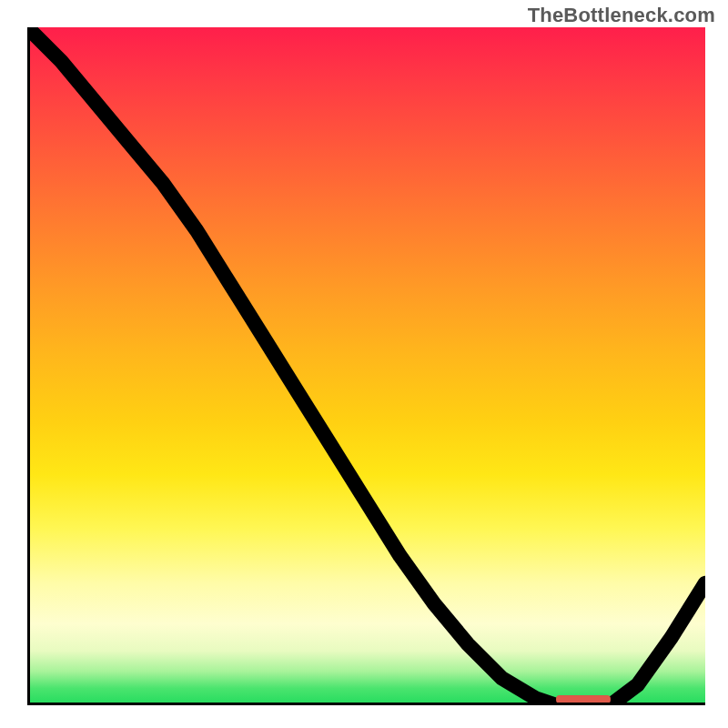 Image resolution: width=728 pixels, height=728 pixels. I want to click on watermark-text: TheBottleneck.com, so click(622, 15).